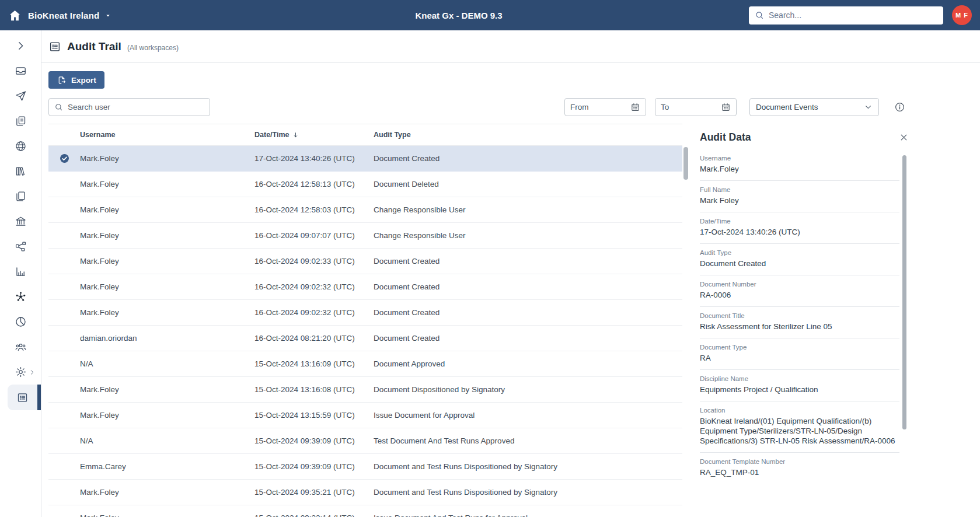  I want to click on panel-field-label: Username, so click(800, 158).